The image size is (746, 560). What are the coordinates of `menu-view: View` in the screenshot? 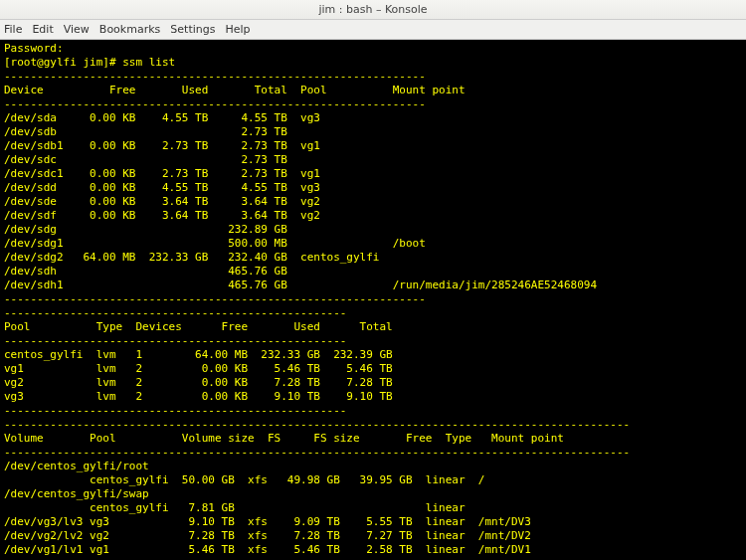 It's located at (77, 30).